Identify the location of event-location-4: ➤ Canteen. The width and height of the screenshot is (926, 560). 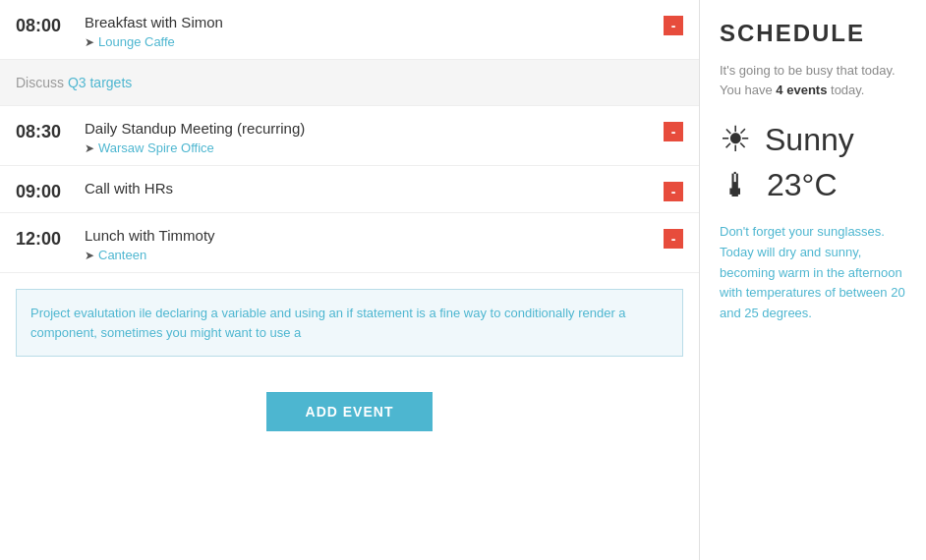
(374, 255).